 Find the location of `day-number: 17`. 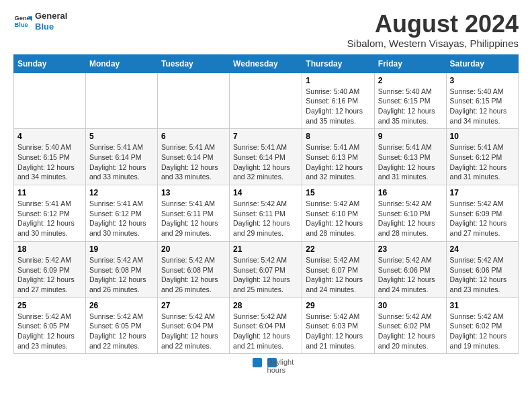

day-number: 17 is located at coordinates (482, 193).